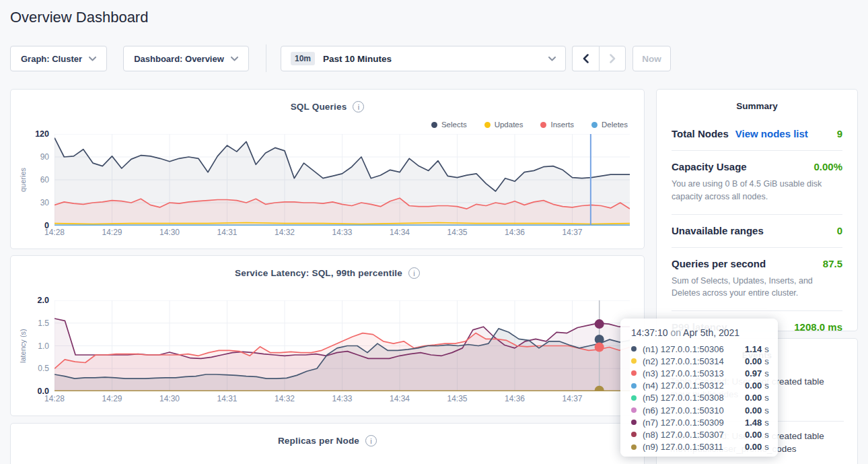  I want to click on legend-label: Inserts, so click(563, 125).